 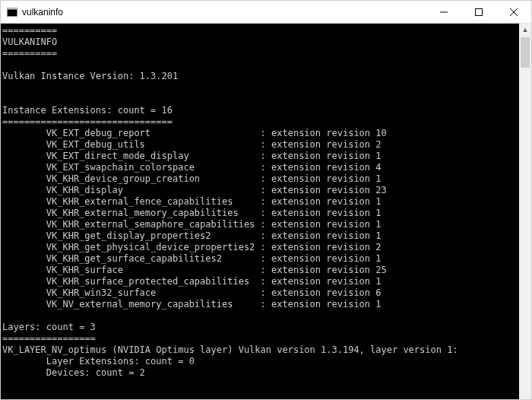 What do you see at coordinates (43, 12) in the screenshot?
I see `window-title: vulkaninfo` at bounding box center [43, 12].